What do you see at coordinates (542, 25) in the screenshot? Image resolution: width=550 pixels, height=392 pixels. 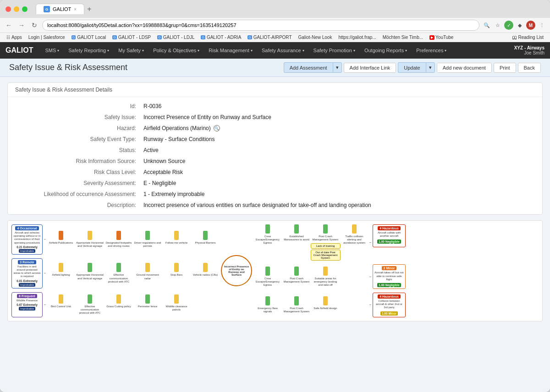 I see `menu-icon: ⋮` at bounding box center [542, 25].